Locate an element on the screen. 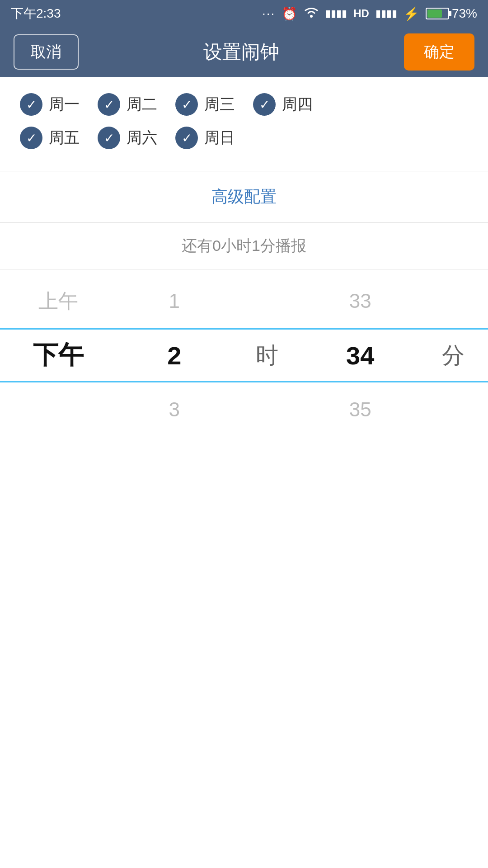  signal2-icon: ▮▮▮▮ is located at coordinates (386, 14).